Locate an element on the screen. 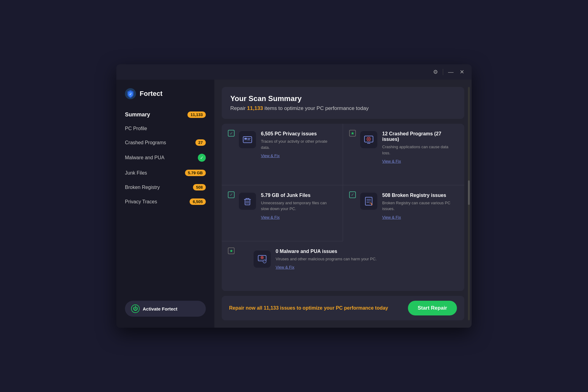 This screenshot has width=588, height=392. sidebar-bottom: ⏻ Activate Fortect is located at coordinates (165, 309).